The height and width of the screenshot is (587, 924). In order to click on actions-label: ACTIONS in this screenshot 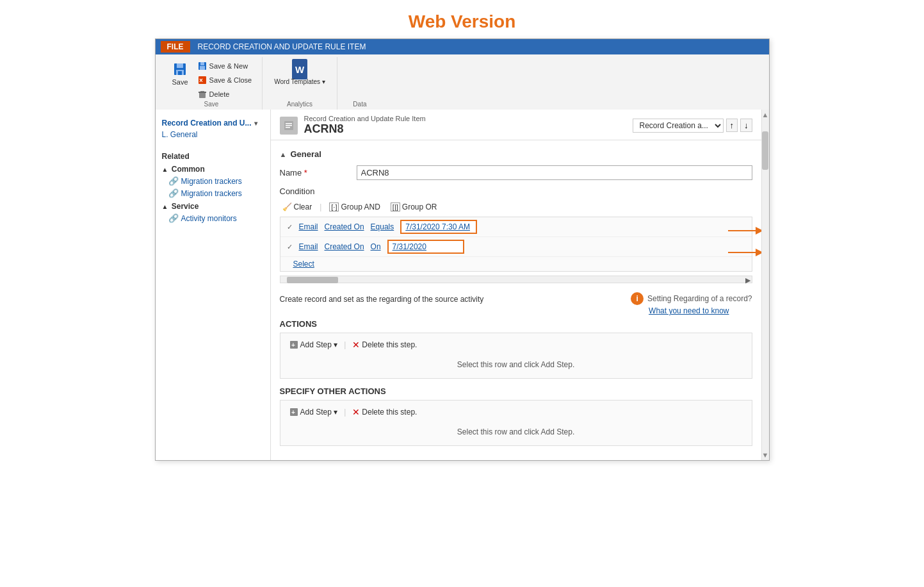, I will do `click(516, 324)`.